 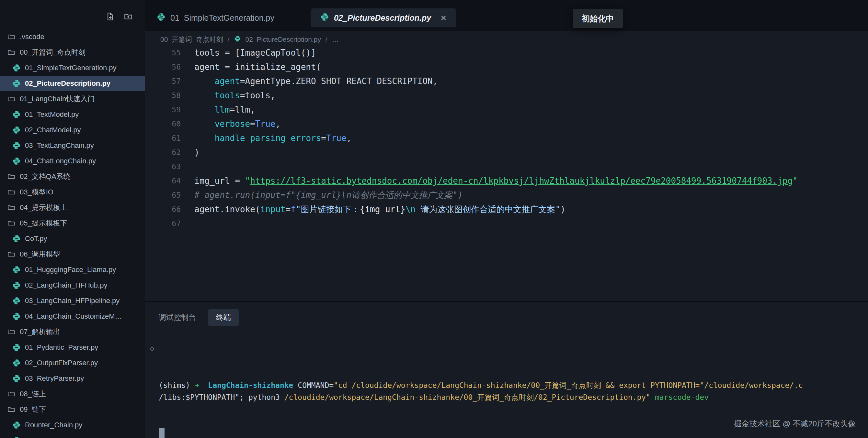 I want to click on new-file-icon, so click(x=110, y=16).